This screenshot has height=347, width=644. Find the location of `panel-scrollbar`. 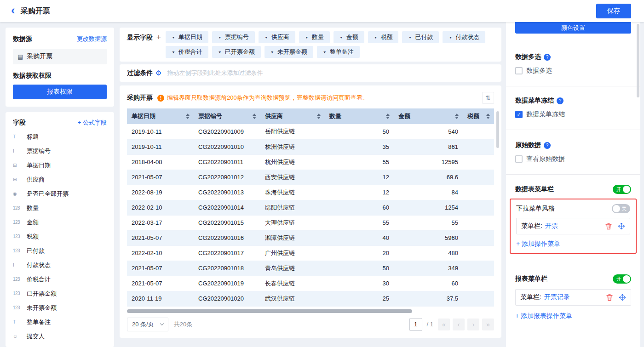

panel-scrollbar is located at coordinates (638, 61).